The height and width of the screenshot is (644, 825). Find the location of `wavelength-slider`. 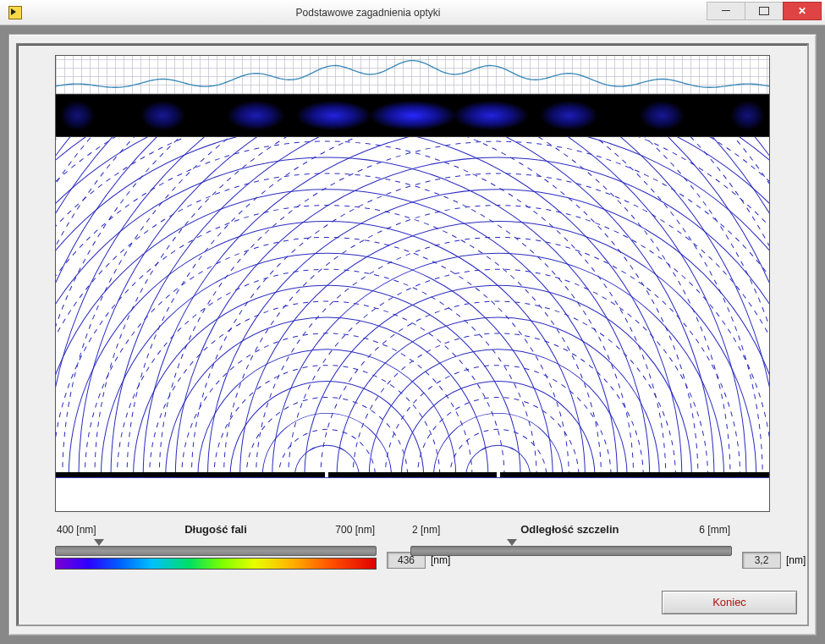

wavelength-slider is located at coordinates (216, 549).